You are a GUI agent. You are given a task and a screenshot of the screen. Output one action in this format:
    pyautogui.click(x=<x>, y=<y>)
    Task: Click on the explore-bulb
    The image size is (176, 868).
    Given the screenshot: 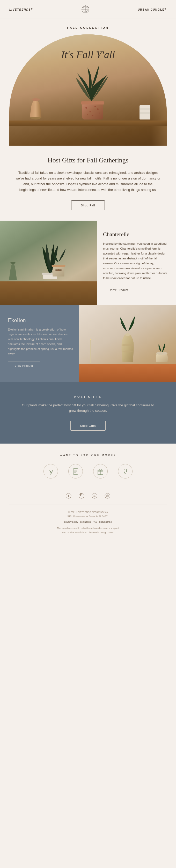 What is the action you would take?
    pyautogui.click(x=125, y=471)
    